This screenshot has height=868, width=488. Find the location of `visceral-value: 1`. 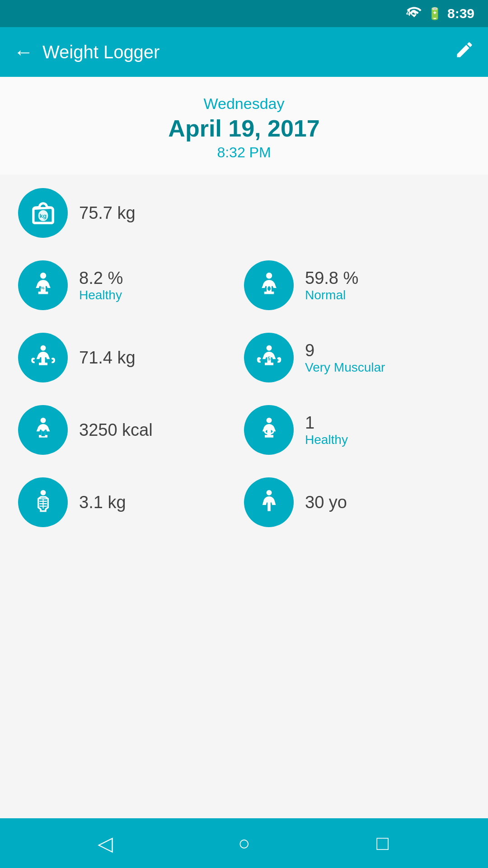

visceral-value: 1 is located at coordinates (326, 423).